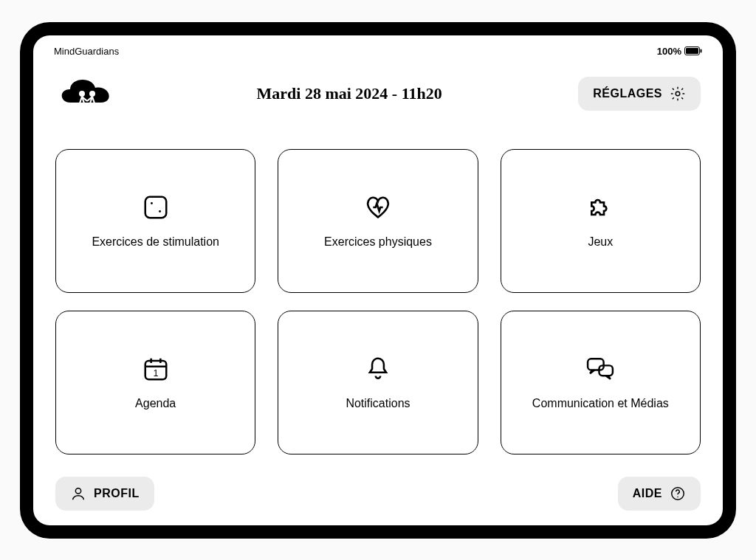  I want to click on card-stimulation-exercises: Exercices de stimulation, so click(155, 221).